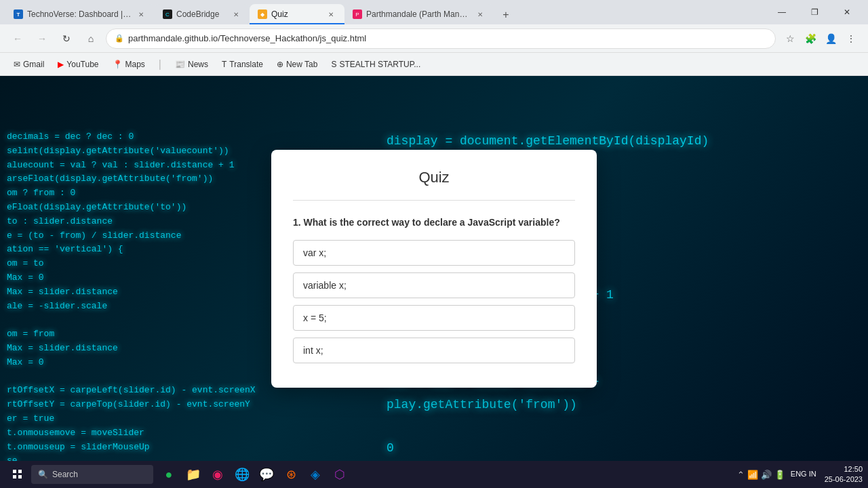  Describe the element at coordinates (18, 14) in the screenshot. I see `tab-favicon-1: T` at that location.